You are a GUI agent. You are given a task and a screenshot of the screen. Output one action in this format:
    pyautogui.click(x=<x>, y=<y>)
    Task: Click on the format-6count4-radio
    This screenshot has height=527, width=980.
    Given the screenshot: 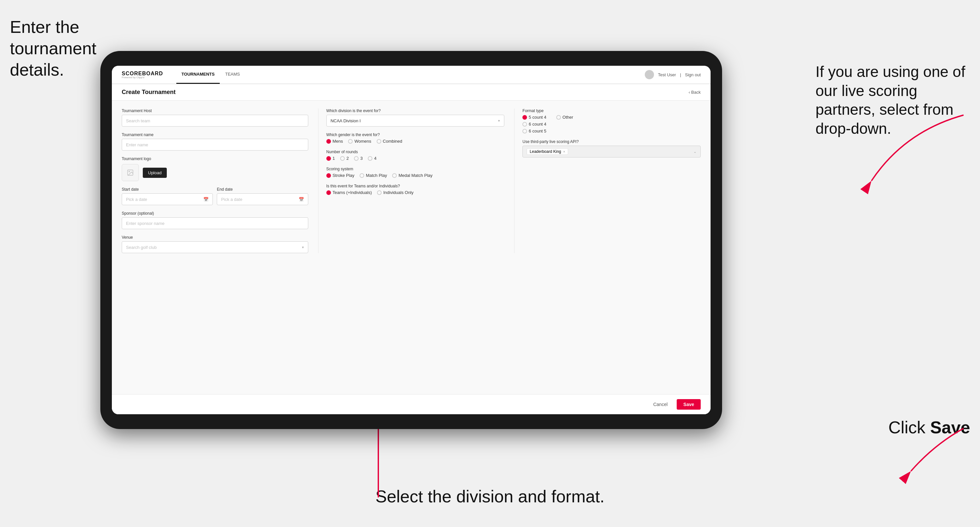 What is the action you would take?
    pyautogui.click(x=525, y=124)
    